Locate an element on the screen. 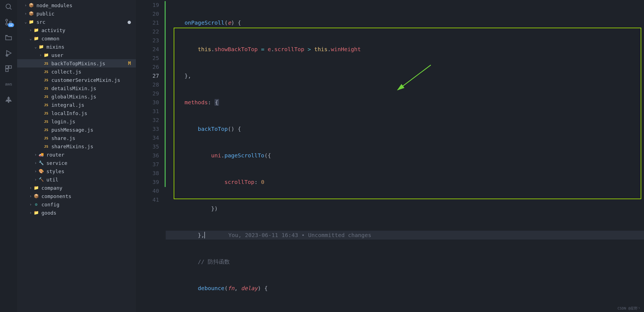 This screenshot has width=644, height=312. tree-label: pushMessage.js is located at coordinates (72, 130).